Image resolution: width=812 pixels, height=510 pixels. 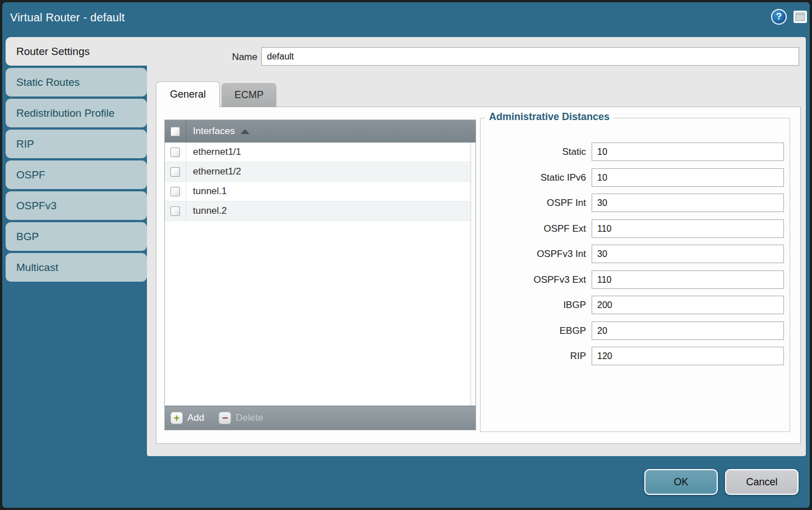 I want to click on interface-name: tunnel.2, so click(x=210, y=211).